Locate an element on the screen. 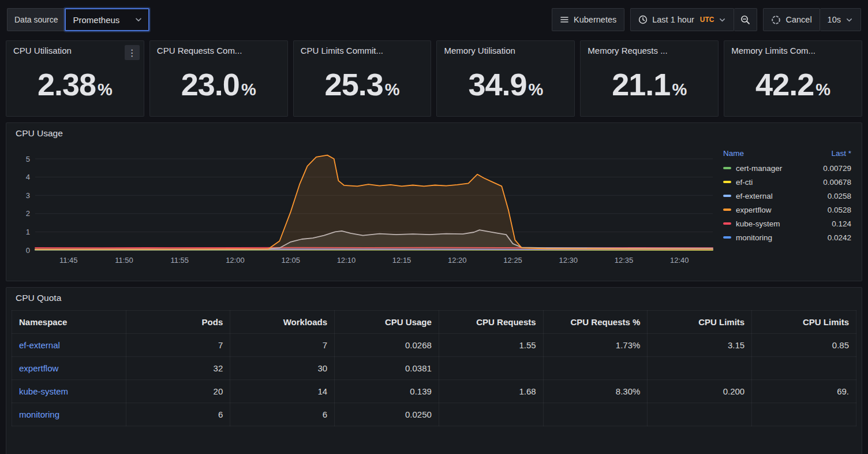 This screenshot has width=868, height=454. namespace-link: expertflow is located at coordinates (69, 369).